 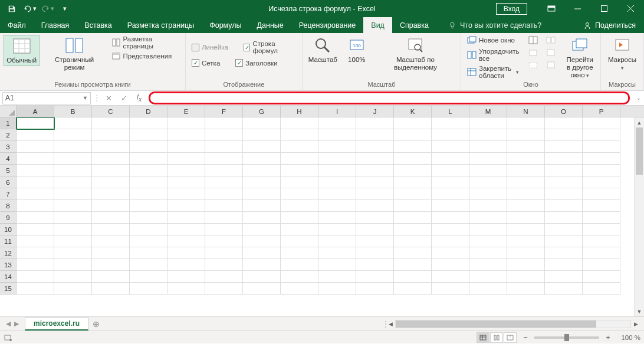 What do you see at coordinates (497, 338) in the screenshot?
I see `page-layout-status-button` at bounding box center [497, 338].